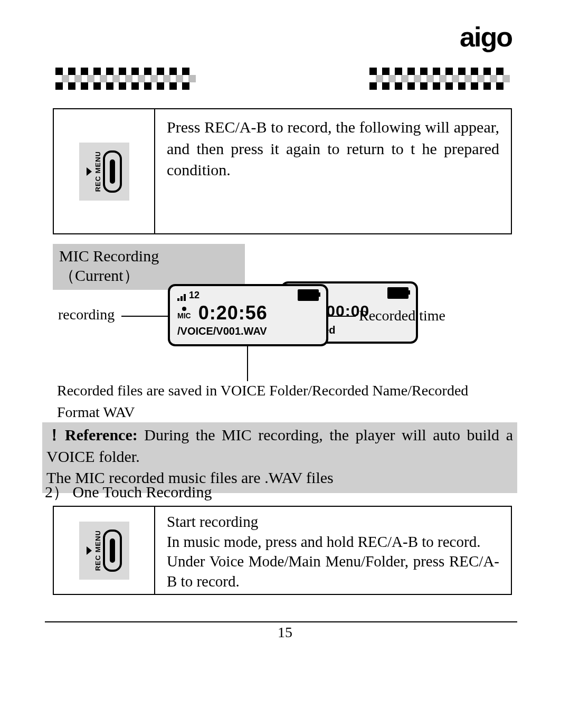 The height and width of the screenshot is (728, 570). I want to click on page-number: 15, so click(285, 632).